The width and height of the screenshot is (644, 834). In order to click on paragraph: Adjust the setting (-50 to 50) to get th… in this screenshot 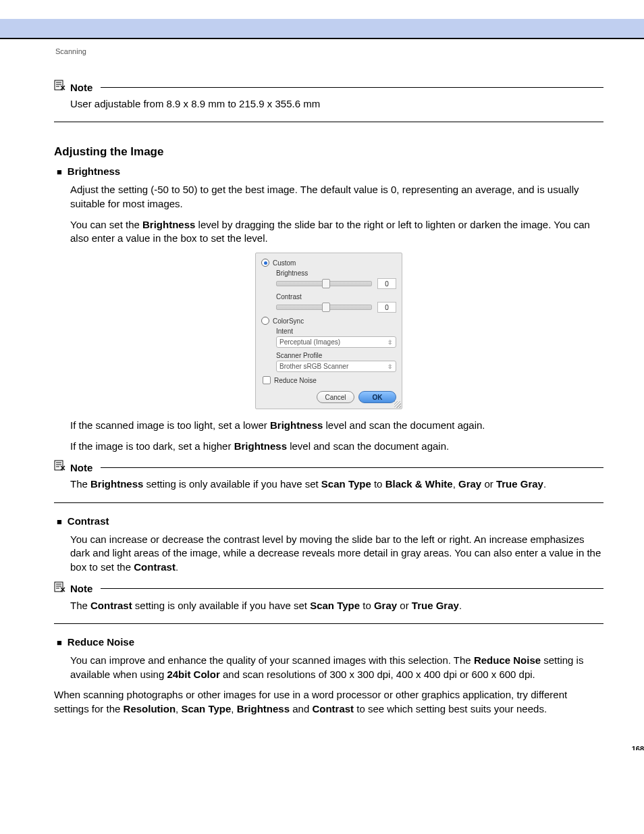, I will do `click(337, 197)`.